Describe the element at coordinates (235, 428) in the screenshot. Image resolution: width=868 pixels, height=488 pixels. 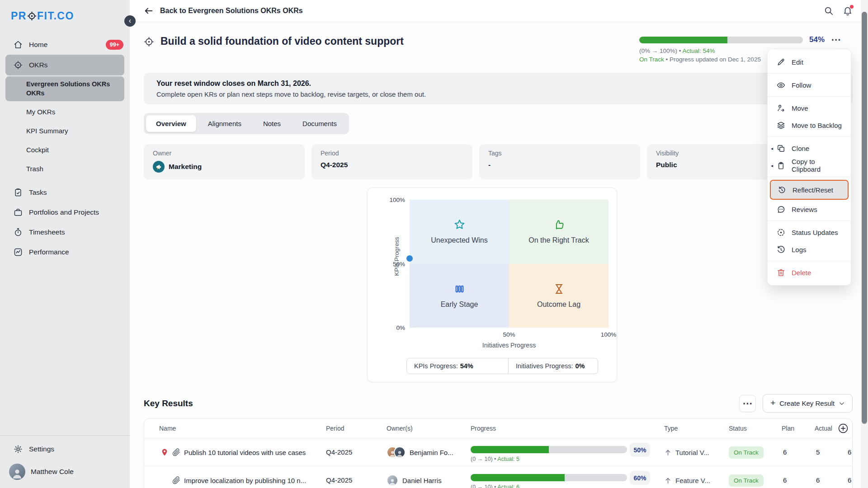
I see `column-header-name: Name` at that location.